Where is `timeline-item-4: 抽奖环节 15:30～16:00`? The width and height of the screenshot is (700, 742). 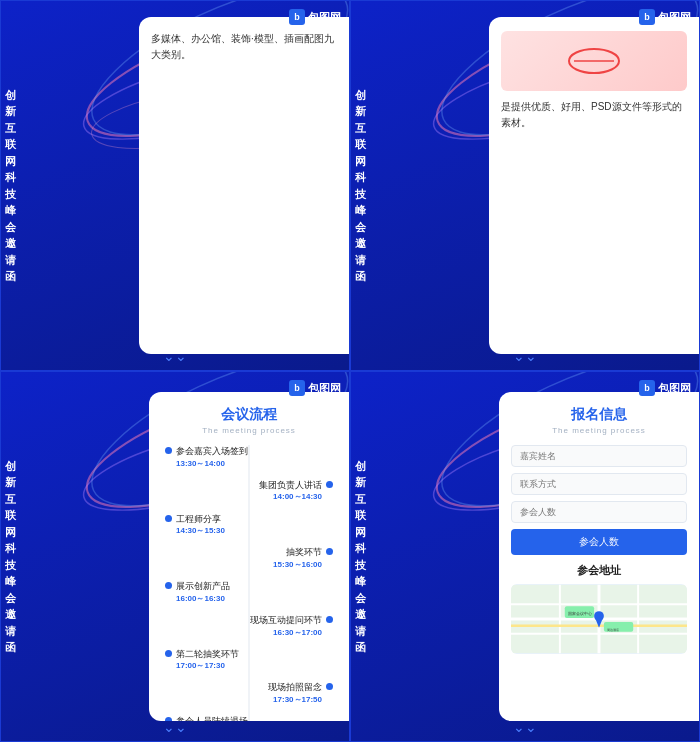 timeline-item-4: 抽奖环节 15:30～16:00 is located at coordinates (249, 558).